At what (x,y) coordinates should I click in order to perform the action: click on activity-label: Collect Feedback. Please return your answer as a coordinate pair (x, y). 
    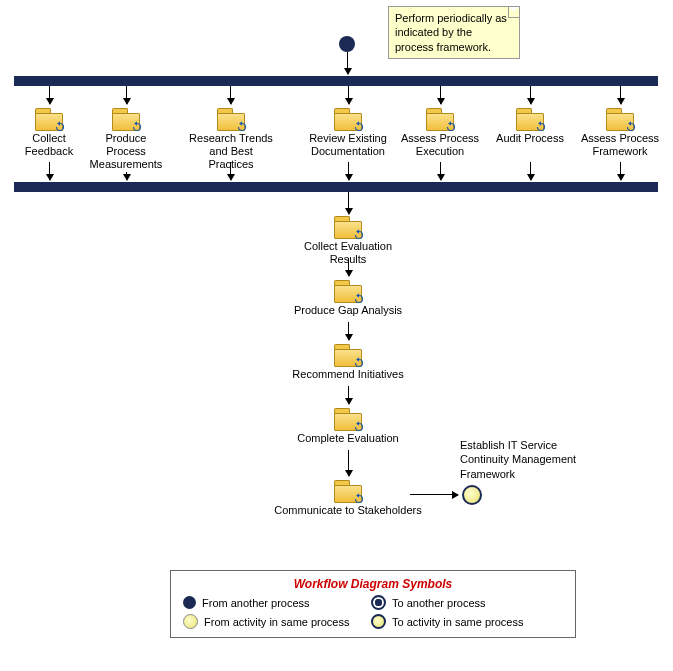
    Looking at the image, I should click on (49, 145).